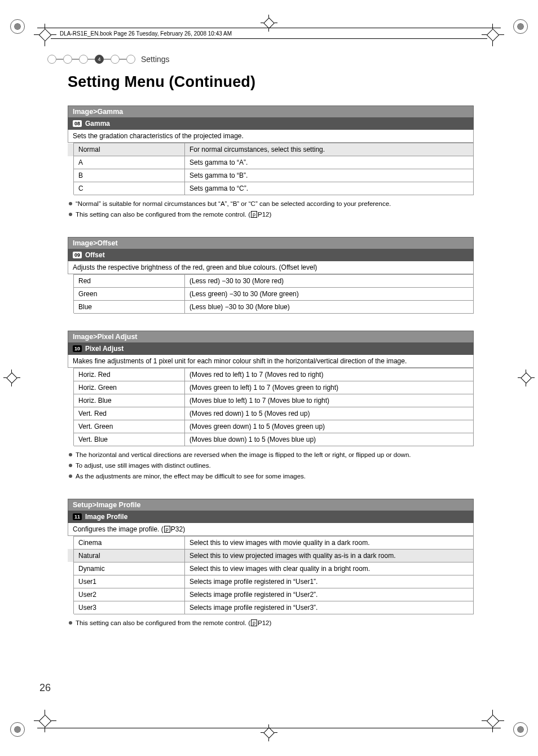  Describe the element at coordinates (130, 569) in the screenshot. I see `option-name: Dynamic` at that location.